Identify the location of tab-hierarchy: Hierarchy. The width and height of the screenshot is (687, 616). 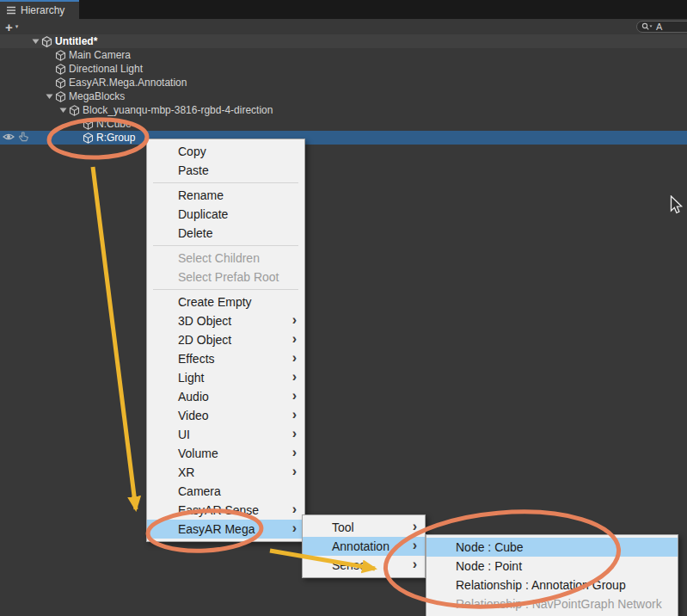
(40, 9).